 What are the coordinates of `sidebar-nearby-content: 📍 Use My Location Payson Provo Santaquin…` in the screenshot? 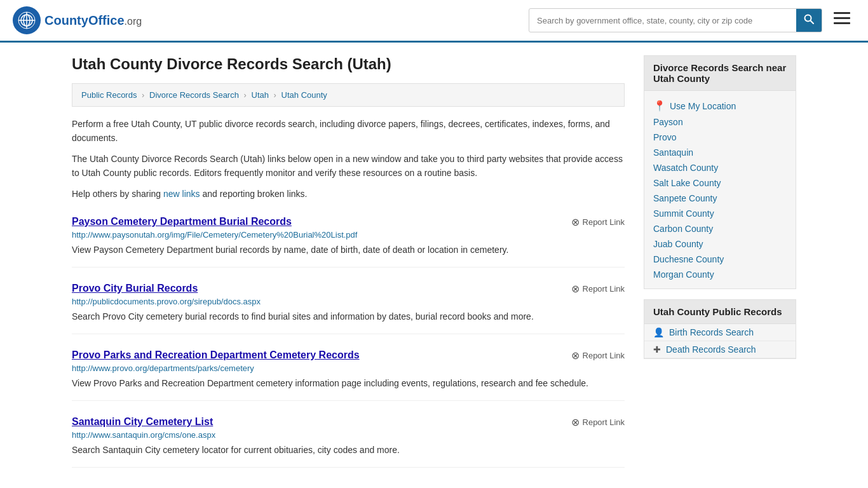 It's located at (720, 189).